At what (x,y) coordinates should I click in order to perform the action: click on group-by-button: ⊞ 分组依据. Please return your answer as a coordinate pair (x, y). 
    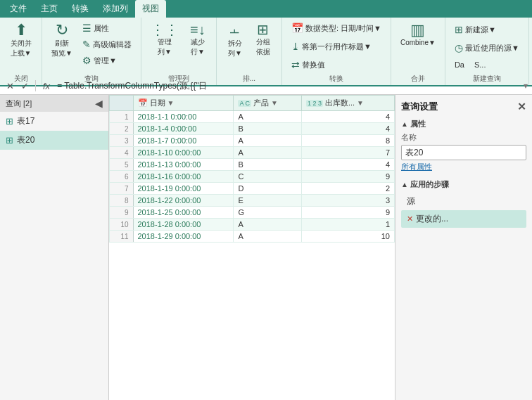
    Looking at the image, I should click on (263, 39).